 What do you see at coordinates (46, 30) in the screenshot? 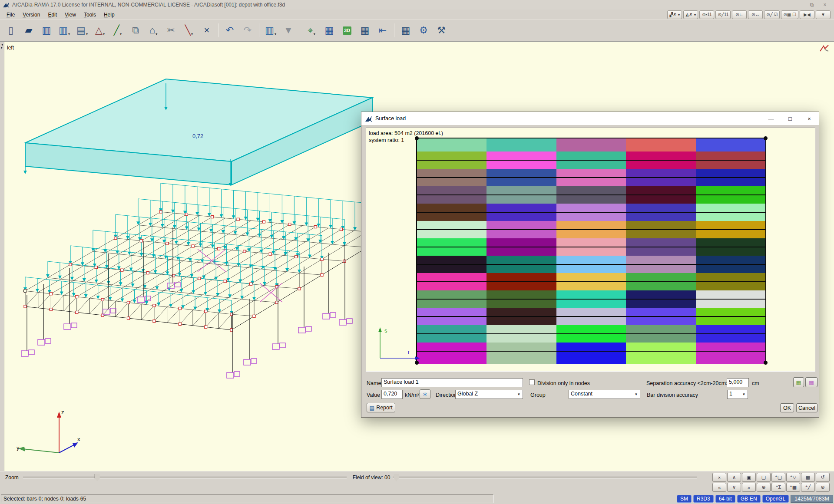
I see `save-button: ▥` at bounding box center [46, 30].